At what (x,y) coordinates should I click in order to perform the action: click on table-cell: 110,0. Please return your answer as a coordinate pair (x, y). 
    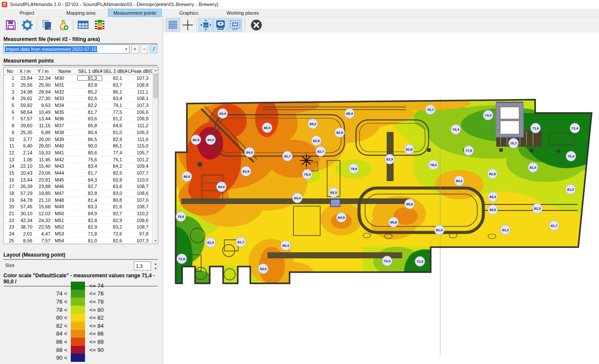
    Looking at the image, I should click on (140, 180).